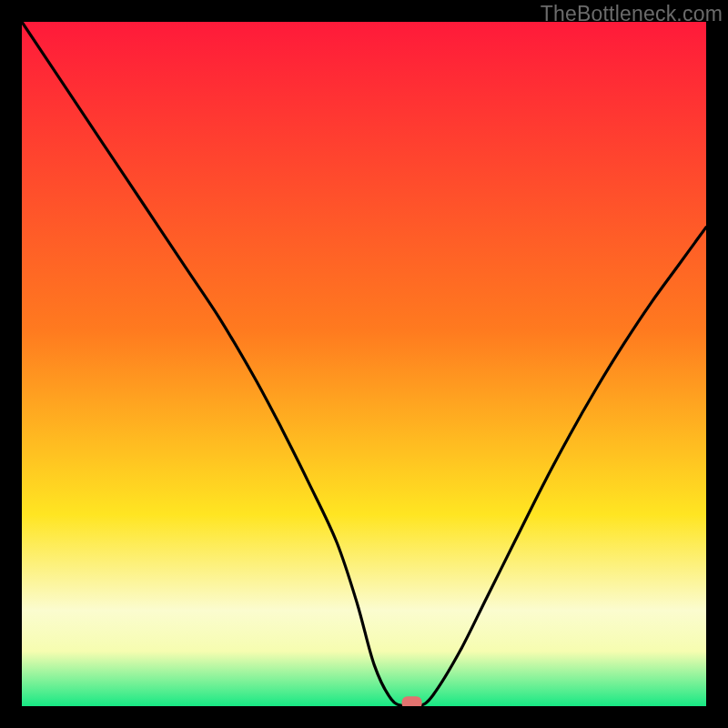  What do you see at coordinates (632, 15) in the screenshot?
I see `watermark-text: TheBottleneck.com` at bounding box center [632, 15].